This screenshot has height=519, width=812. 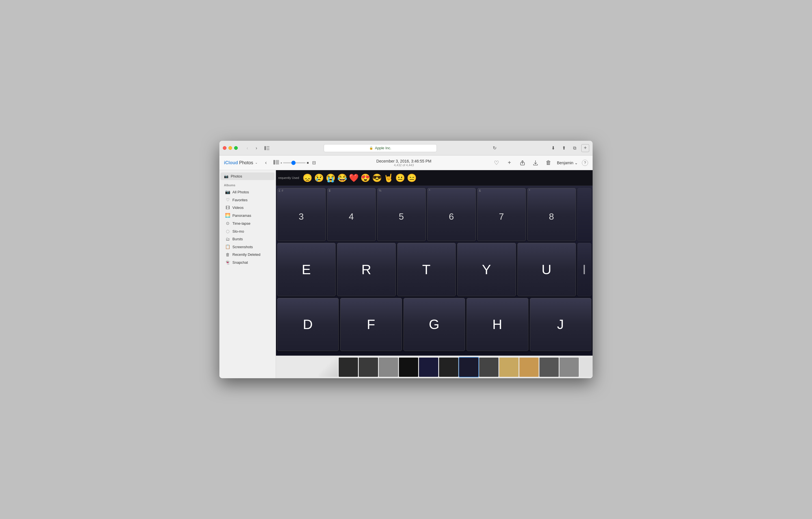 I want to click on key-h: H, so click(x=497, y=324).